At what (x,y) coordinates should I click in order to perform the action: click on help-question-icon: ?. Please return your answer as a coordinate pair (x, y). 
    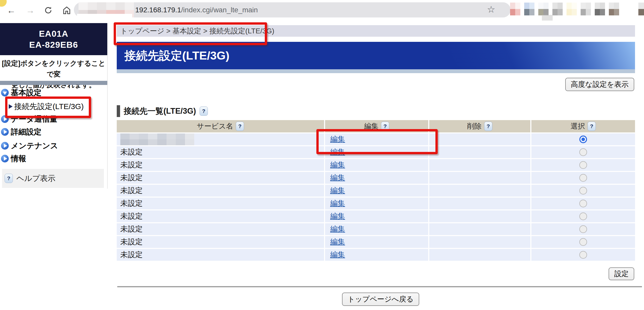
    Looking at the image, I should click on (9, 178).